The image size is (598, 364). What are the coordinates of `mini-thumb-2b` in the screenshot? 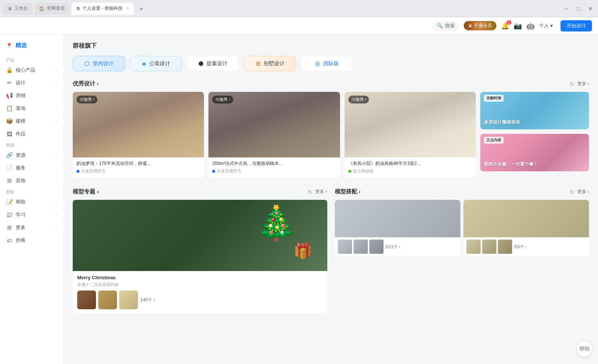 It's located at (489, 247).